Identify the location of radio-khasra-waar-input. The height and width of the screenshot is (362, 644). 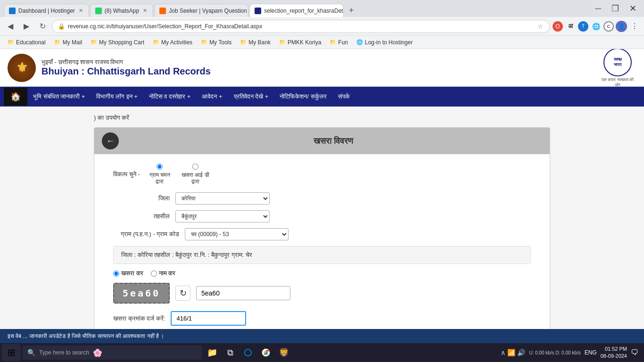
(116, 273).